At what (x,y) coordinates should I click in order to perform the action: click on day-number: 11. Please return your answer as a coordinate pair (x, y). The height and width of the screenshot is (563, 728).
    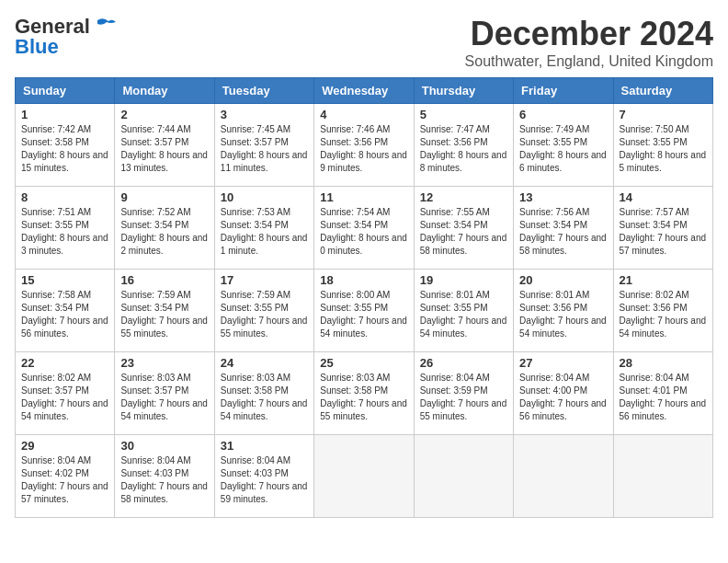
    Looking at the image, I should click on (364, 197).